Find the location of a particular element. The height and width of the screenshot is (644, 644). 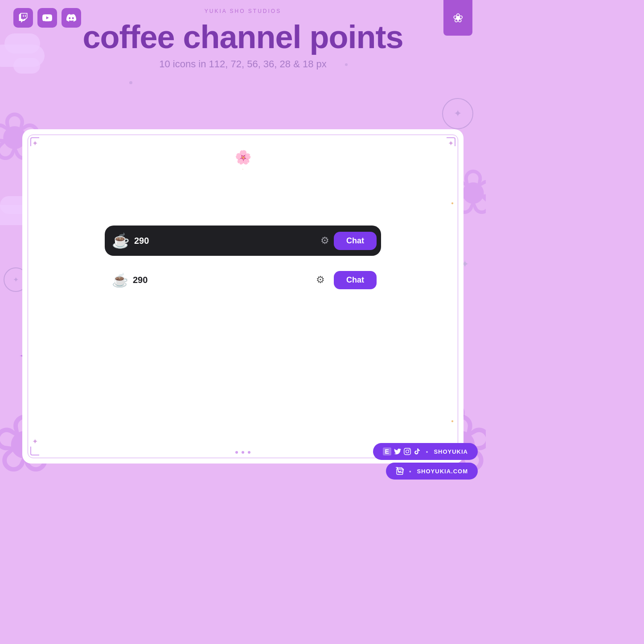

card-sparkle-br: ● is located at coordinates (452, 421).